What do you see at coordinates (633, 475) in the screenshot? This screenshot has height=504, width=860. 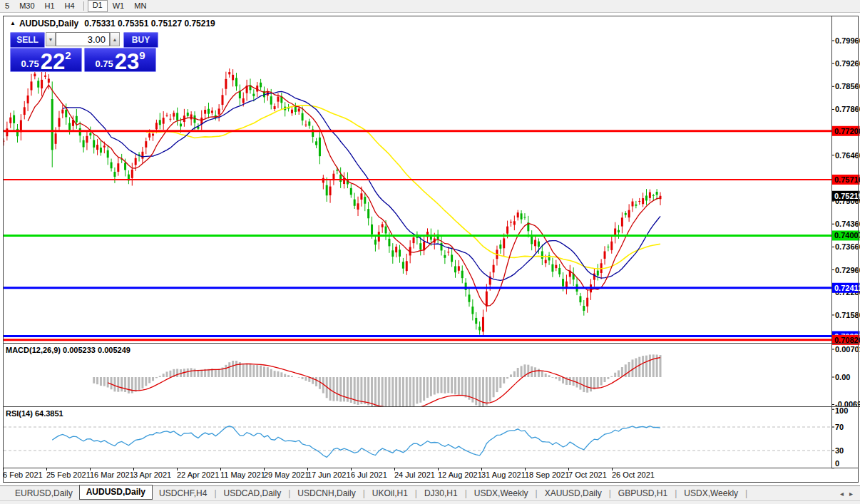 I see `svg-text: 26 Oct 2021` at bounding box center [633, 475].